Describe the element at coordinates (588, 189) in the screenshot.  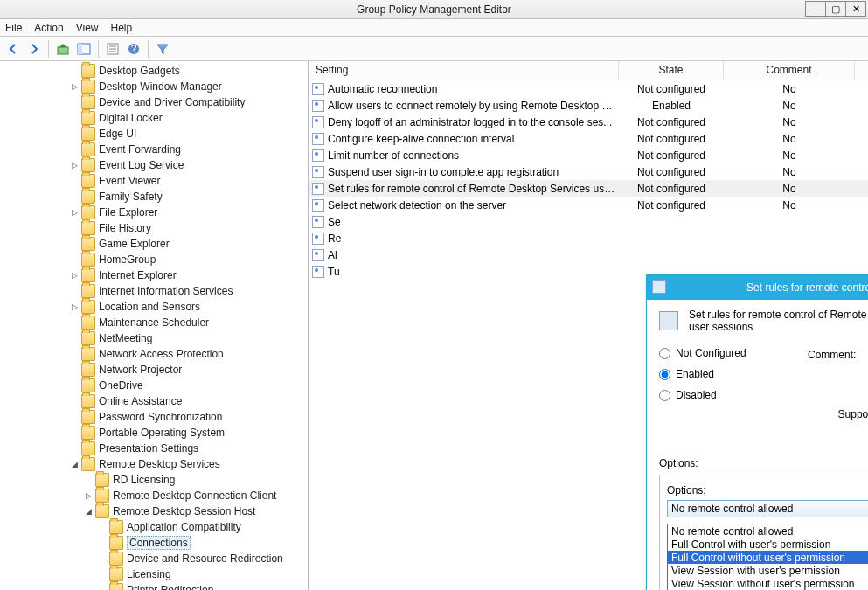
I see `list-row: Set rules for remote control of Remote D…` at that location.